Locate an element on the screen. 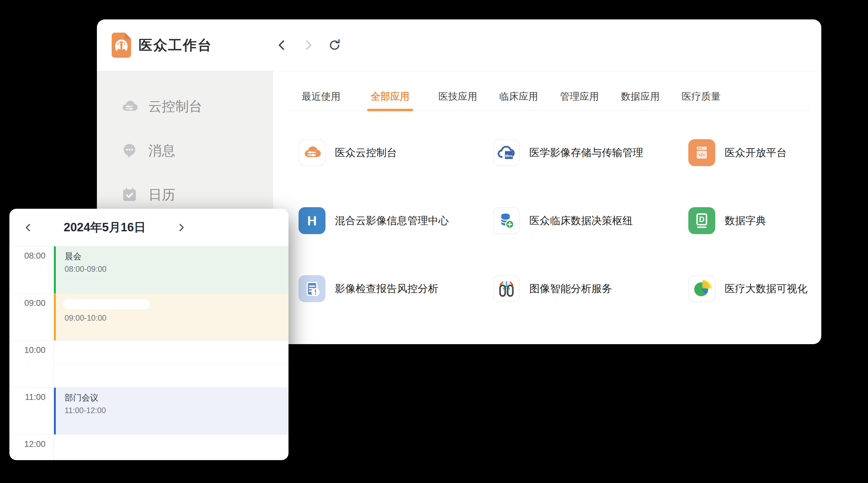 The height and width of the screenshot is (483, 868). event-title: 晨会 is located at coordinates (177, 256).